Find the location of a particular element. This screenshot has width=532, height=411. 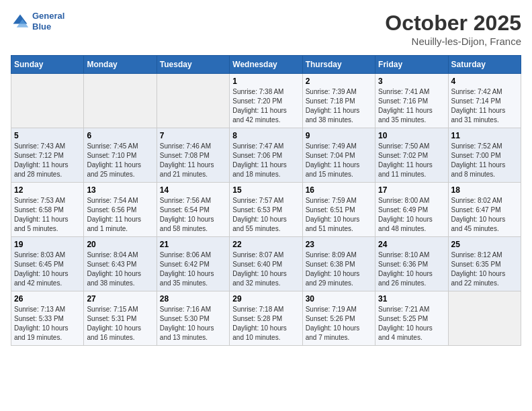

day-info: Sunrise: 7:42 AM Sunset: 7:14 PM Dayligh… is located at coordinates (485, 106).